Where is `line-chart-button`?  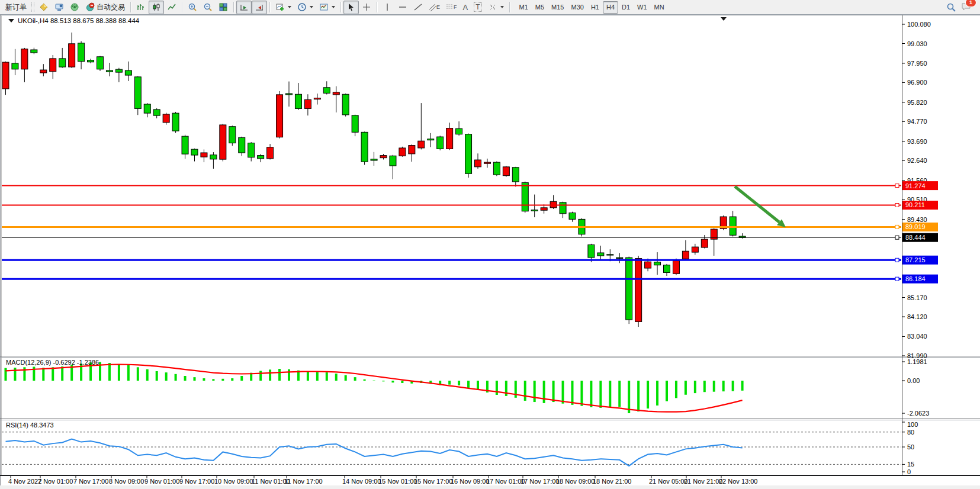
line-chart-button is located at coordinates (172, 7).